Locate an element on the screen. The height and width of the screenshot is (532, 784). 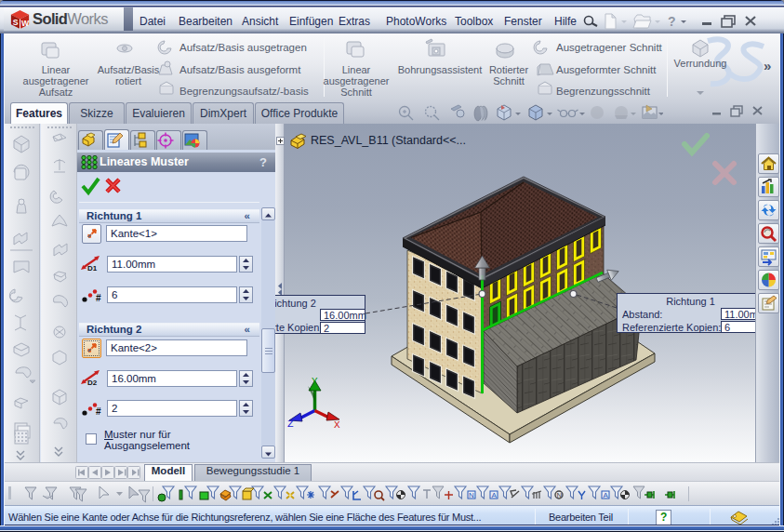
svg-text: D2 is located at coordinates (93, 383).